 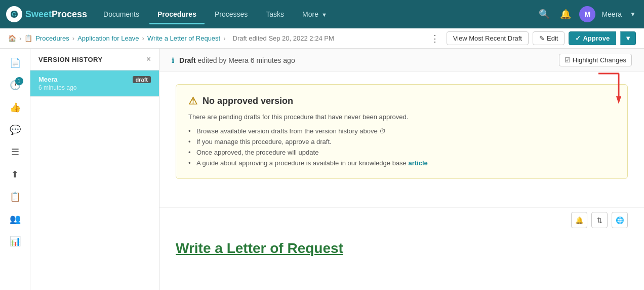 I want to click on sidebar-icon-chart: 📊, so click(x=15, y=241).